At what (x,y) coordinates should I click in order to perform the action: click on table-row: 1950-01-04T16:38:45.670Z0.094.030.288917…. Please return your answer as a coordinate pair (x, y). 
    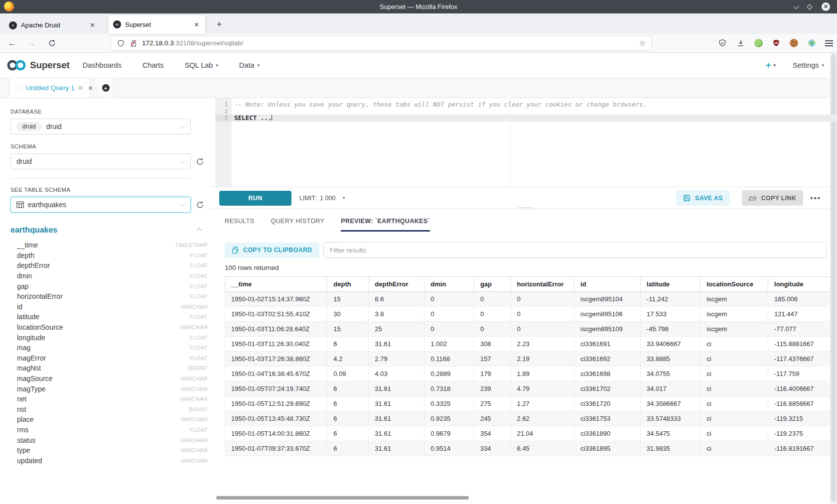
    Looking at the image, I should click on (531, 374).